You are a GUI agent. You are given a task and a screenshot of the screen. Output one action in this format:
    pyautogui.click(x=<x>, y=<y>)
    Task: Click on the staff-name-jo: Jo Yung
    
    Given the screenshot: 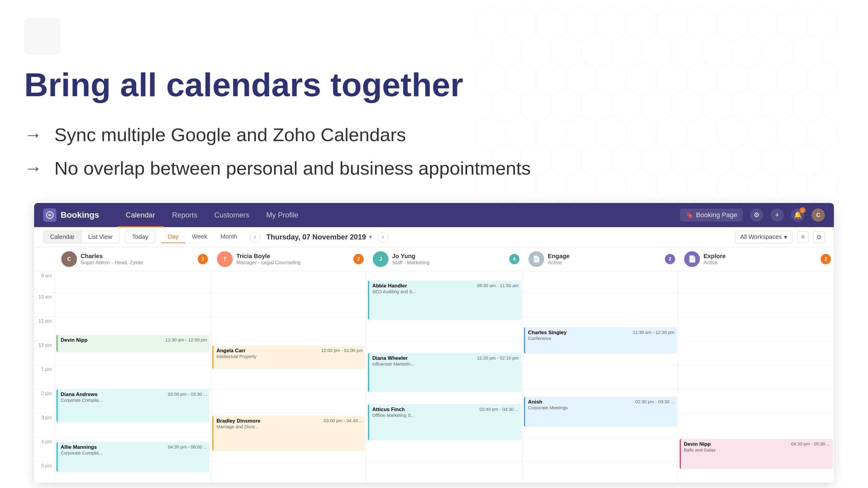 What is the action you would take?
    pyautogui.click(x=454, y=256)
    